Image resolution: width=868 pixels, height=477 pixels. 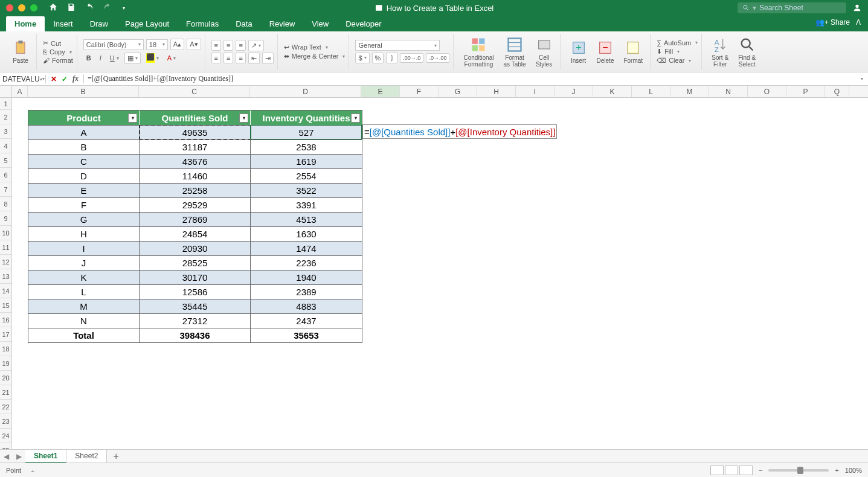 What do you see at coordinates (497, 92) in the screenshot?
I see `col-header-H: H` at bounding box center [497, 92].